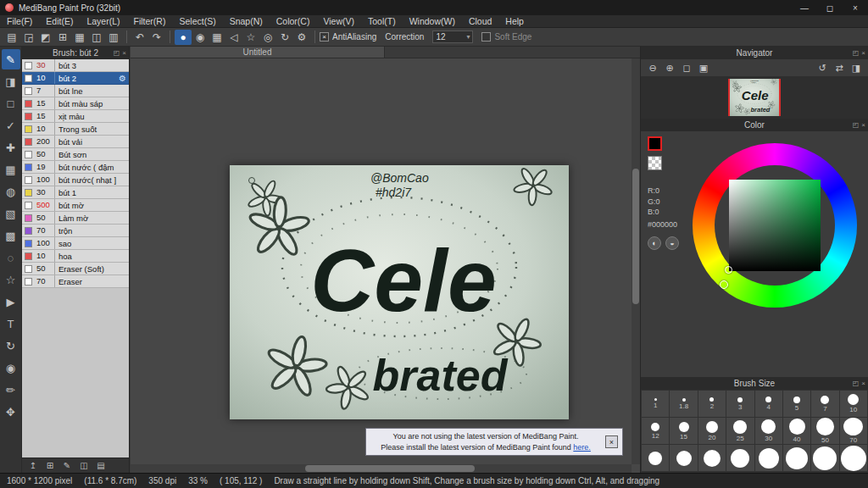  Describe the element at coordinates (655, 403) in the screenshot. I see `brush-size-option: 1` at that location.